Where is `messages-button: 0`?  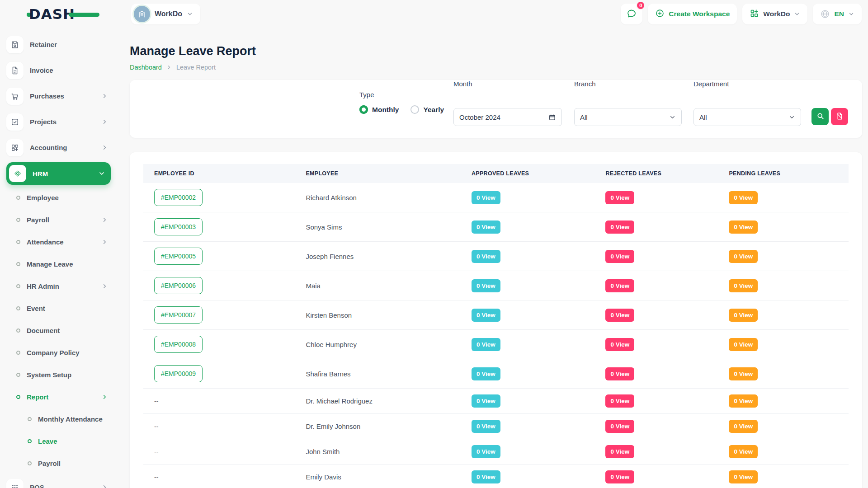
messages-button: 0 is located at coordinates (632, 14).